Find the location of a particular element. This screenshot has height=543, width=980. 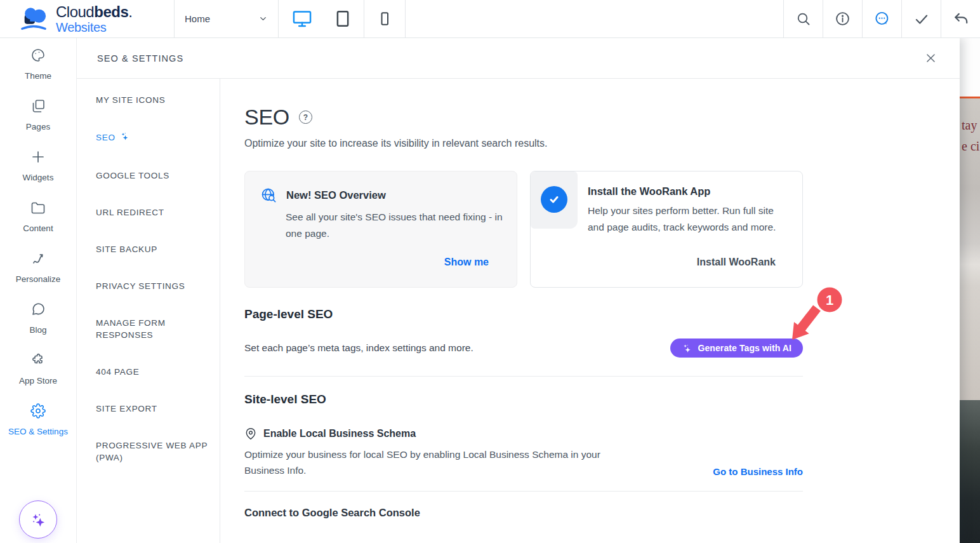

menu-item-google-tools: GOOGLE TOOLS is located at coordinates (152, 175).